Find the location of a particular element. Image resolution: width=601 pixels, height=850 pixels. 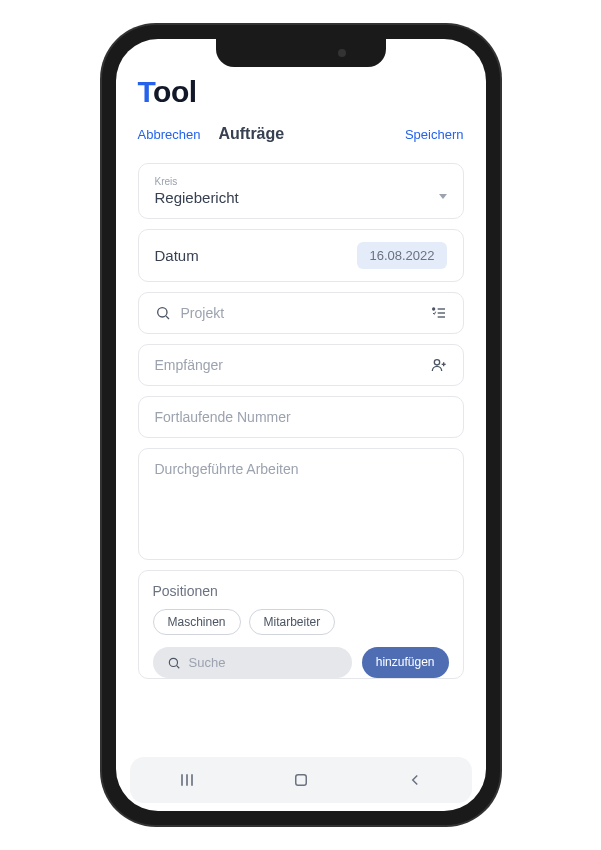

positionen-search-input: Suche is located at coordinates (252, 662).